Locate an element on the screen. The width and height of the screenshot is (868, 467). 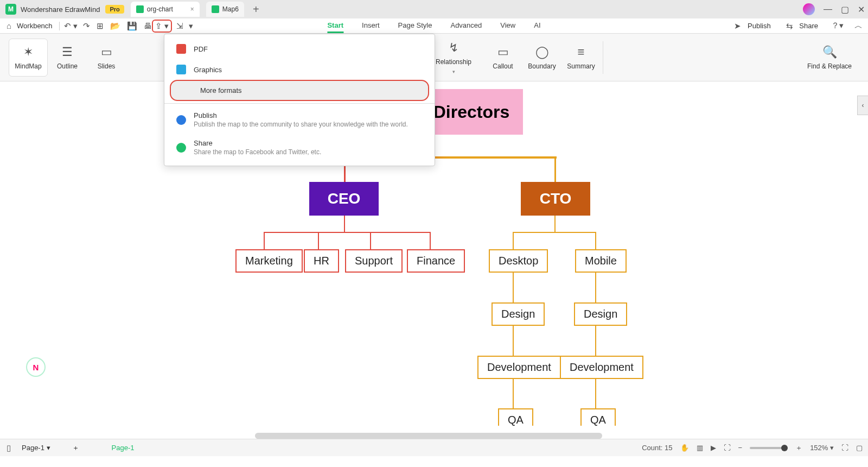
new-tab-button: + is located at coordinates (256, 10).